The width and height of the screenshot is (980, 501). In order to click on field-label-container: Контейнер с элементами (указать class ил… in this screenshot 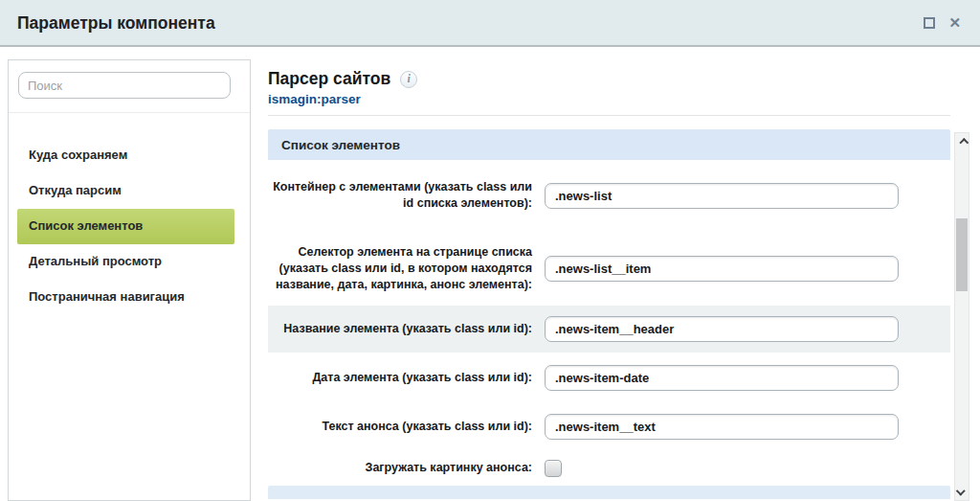, I will do `click(400, 195)`.